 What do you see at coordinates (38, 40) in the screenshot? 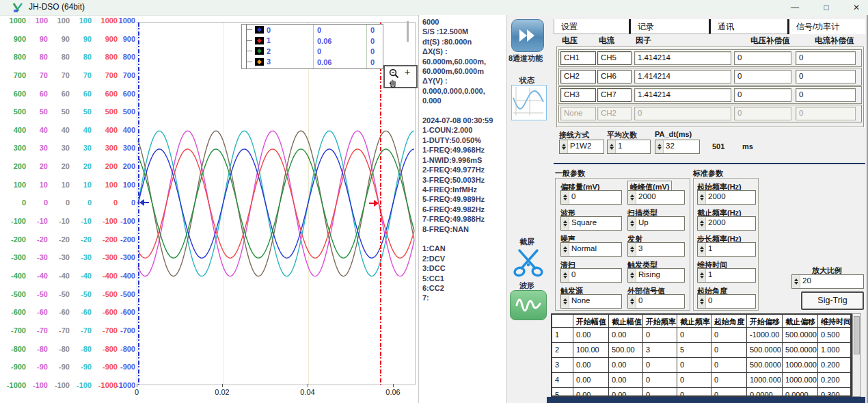
I see `y-tick-label: 90` at bounding box center [38, 40].